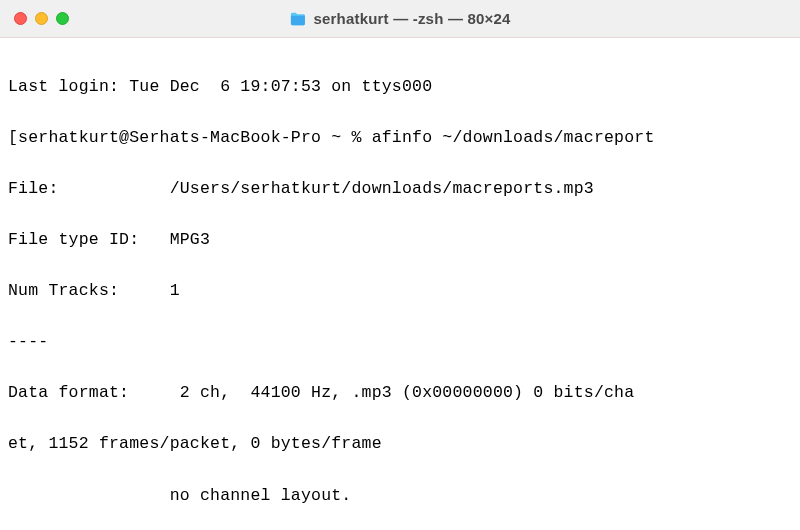 The image size is (800, 530). What do you see at coordinates (400, 138) in the screenshot?
I see `terminal-line: [serhatkurt@Serhats-MacBook-Pro ~ % afin…` at bounding box center [400, 138].